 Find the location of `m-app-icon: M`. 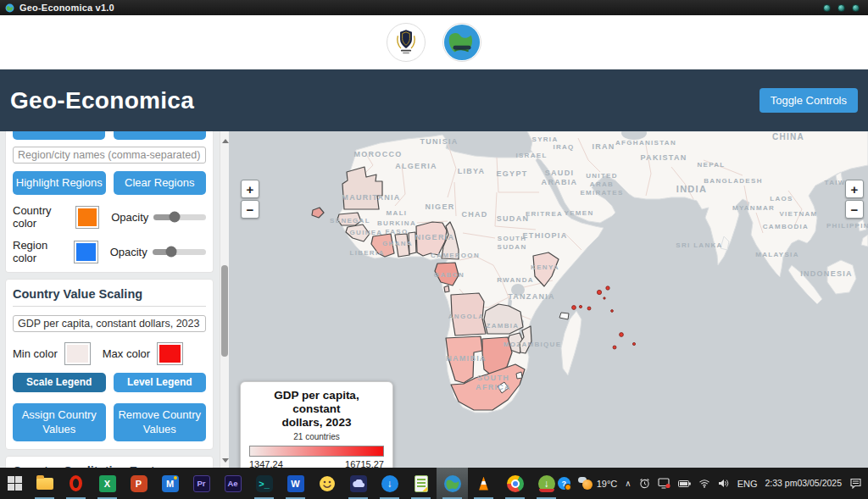

m-app-icon: M is located at coordinates (170, 484).